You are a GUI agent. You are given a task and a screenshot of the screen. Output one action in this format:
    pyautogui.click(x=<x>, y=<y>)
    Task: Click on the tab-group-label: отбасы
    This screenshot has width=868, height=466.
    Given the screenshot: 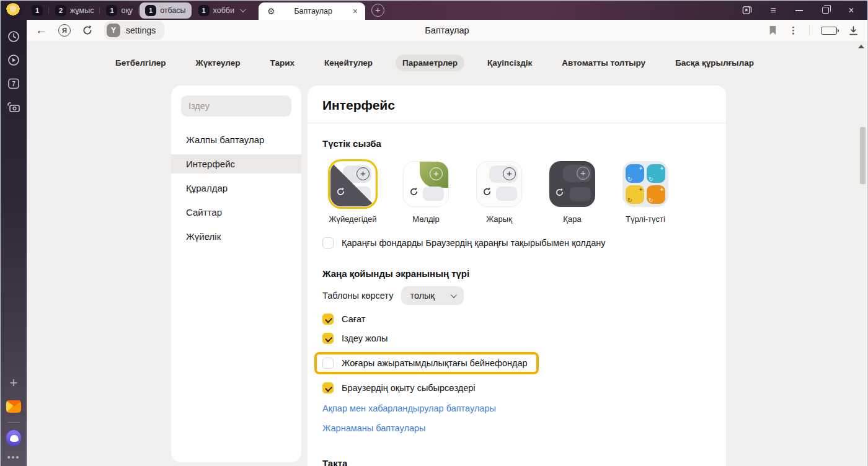 What is the action you would take?
    pyautogui.click(x=172, y=11)
    